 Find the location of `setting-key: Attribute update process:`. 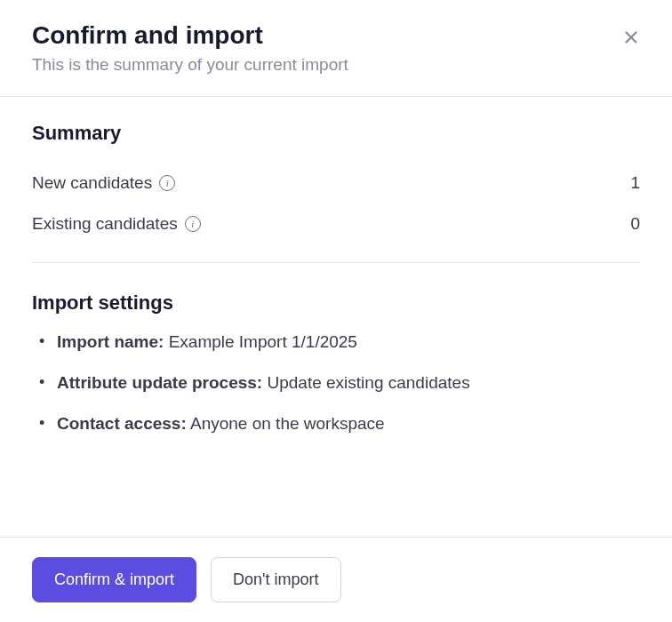

setting-key: Attribute update process: is located at coordinates (160, 382).